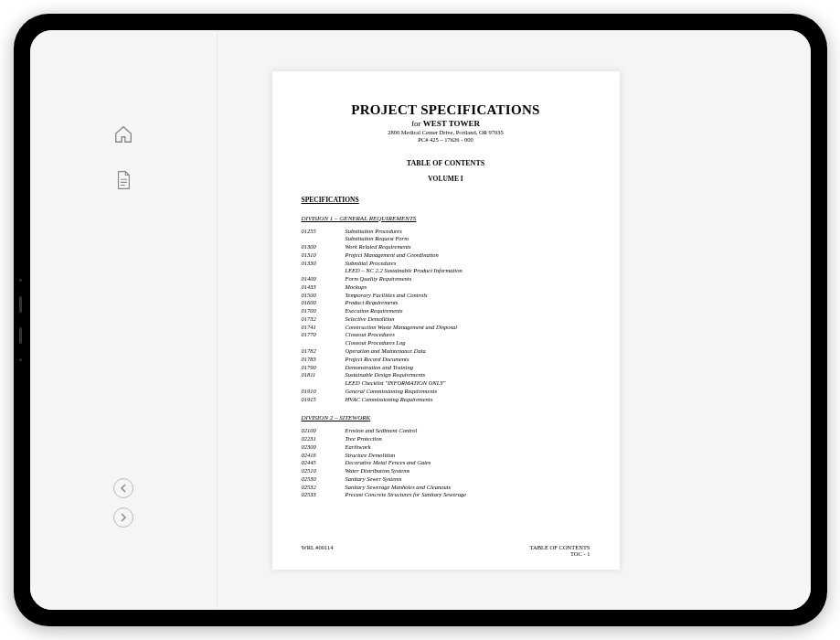 This screenshot has height=640, width=840. What do you see at coordinates (446, 439) in the screenshot?
I see `spec-item-row: 02231Tree Protection` at bounding box center [446, 439].